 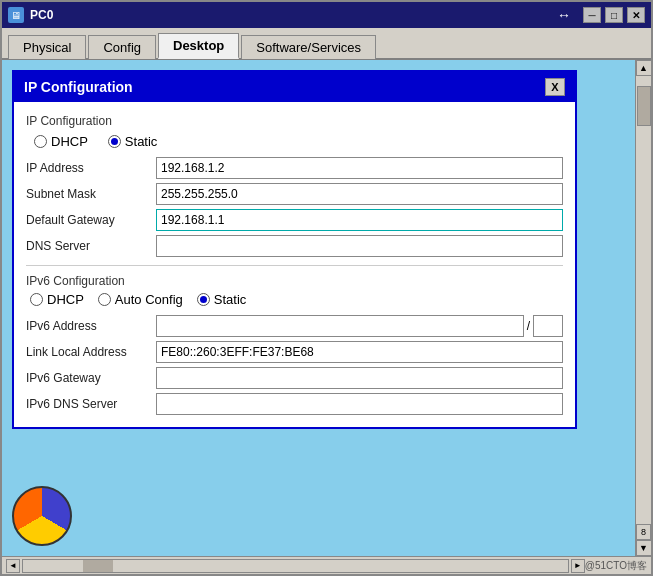 What do you see at coordinates (294, 220) in the screenshot?
I see `default-gateway-row: Default Gateway` at bounding box center [294, 220].